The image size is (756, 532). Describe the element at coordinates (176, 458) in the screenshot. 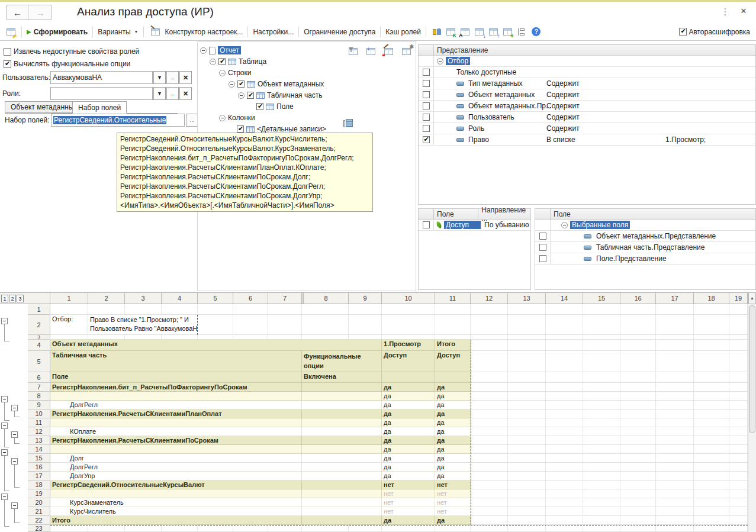

I see `cell-label: Долг` at that location.